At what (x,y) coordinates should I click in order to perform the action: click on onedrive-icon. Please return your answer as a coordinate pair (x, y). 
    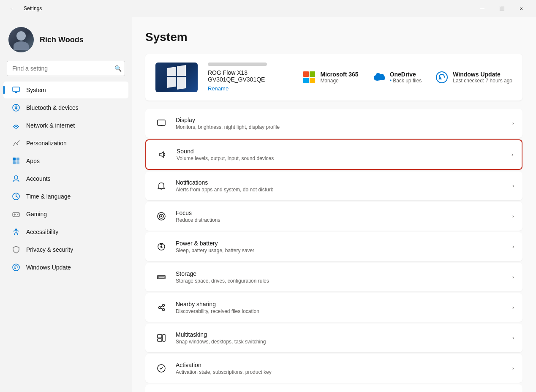
    Looking at the image, I should click on (379, 77).